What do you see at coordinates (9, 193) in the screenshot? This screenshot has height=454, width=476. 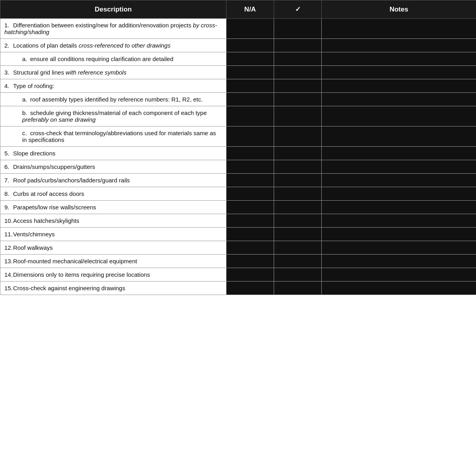 I see `item-number: 8.` at bounding box center [9, 193].